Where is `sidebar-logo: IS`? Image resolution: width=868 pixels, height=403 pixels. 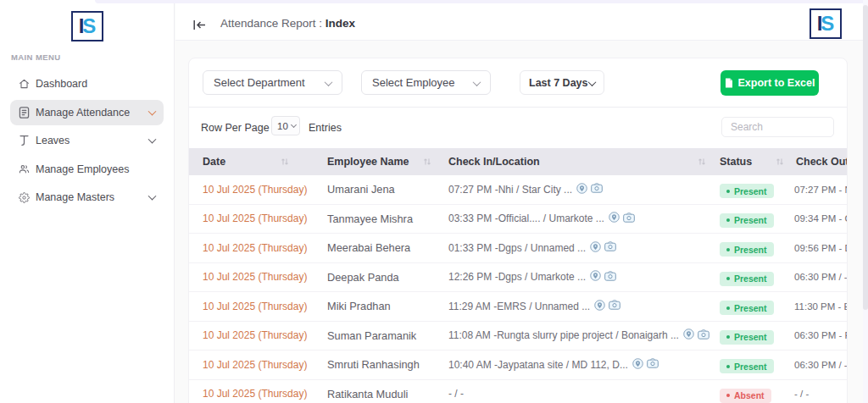 sidebar-logo: IS is located at coordinates (87, 26).